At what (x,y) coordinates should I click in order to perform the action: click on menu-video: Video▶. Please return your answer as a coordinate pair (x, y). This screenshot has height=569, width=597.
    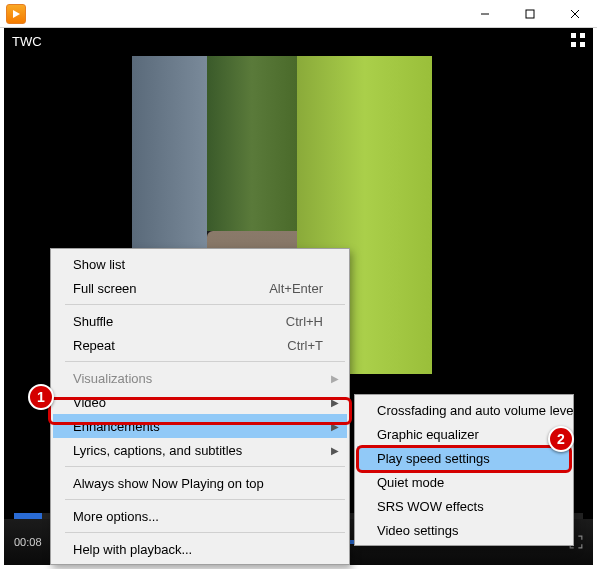
    Looking at the image, I should click on (200, 402).